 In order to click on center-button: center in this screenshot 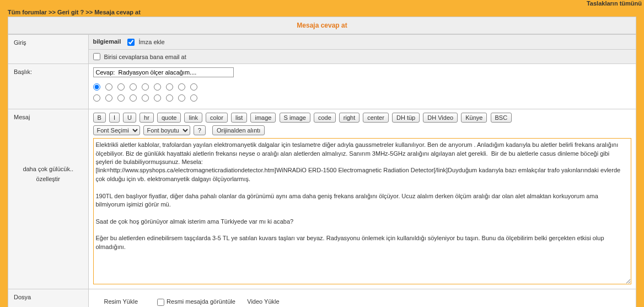, I will do `click(376, 118)`.